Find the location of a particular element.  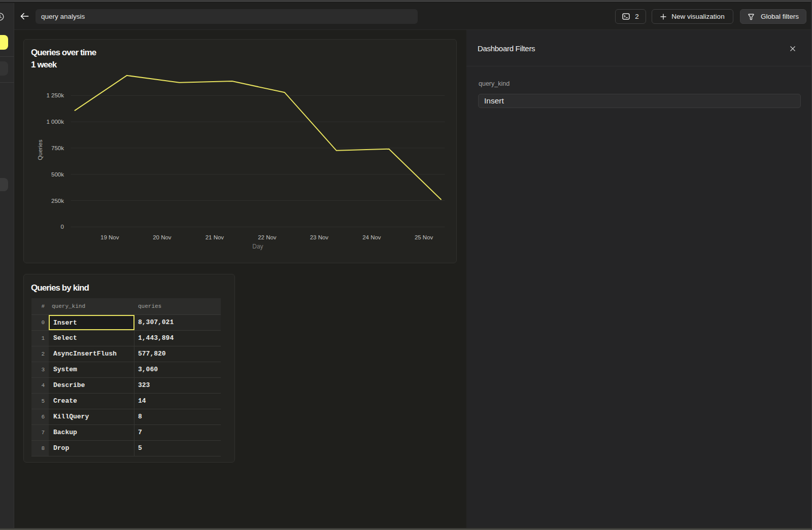

svg-text: 25 Nov is located at coordinates (424, 237).